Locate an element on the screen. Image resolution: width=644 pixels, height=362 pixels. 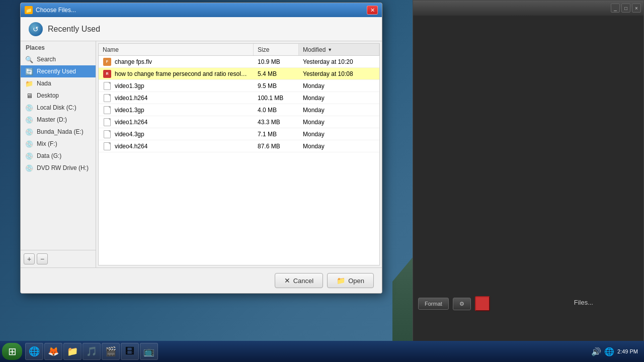
taskbar-item-folder: 📁 is located at coordinates (72, 351).